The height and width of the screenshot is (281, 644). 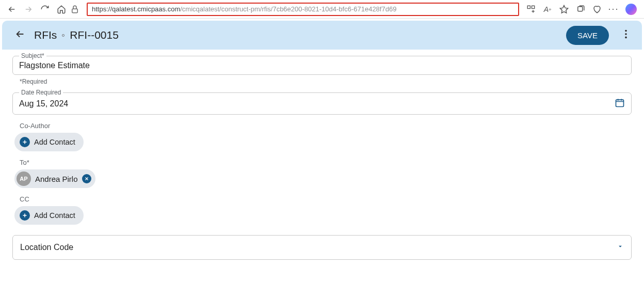 I want to click on subject-label: Subject*, so click(x=33, y=56).